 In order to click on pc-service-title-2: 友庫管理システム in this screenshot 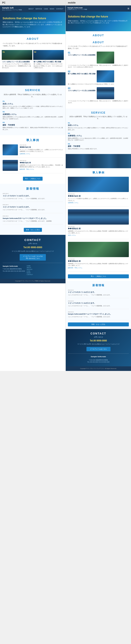, I will do `click(33, 114)`.